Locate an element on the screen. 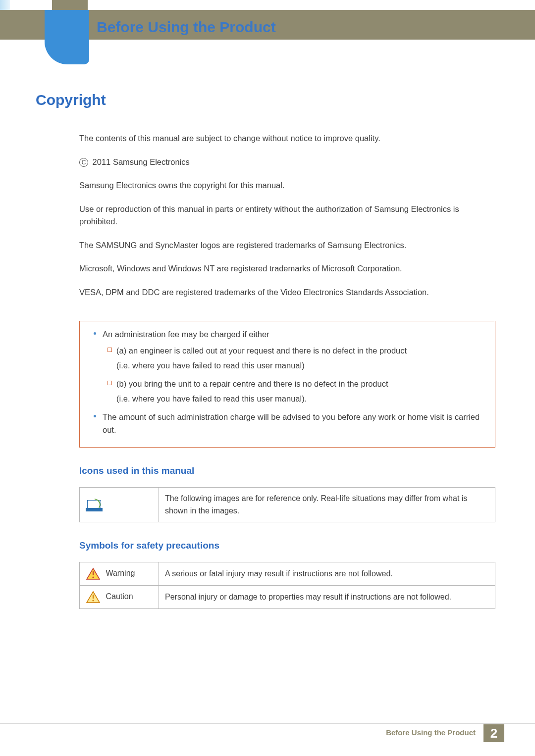 The height and width of the screenshot is (756, 535). reference-icon-cell is located at coordinates (119, 505).